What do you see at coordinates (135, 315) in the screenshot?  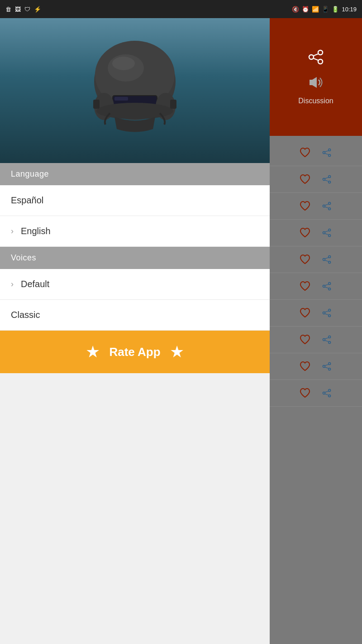 I see `classic-item: Classic` at bounding box center [135, 315].